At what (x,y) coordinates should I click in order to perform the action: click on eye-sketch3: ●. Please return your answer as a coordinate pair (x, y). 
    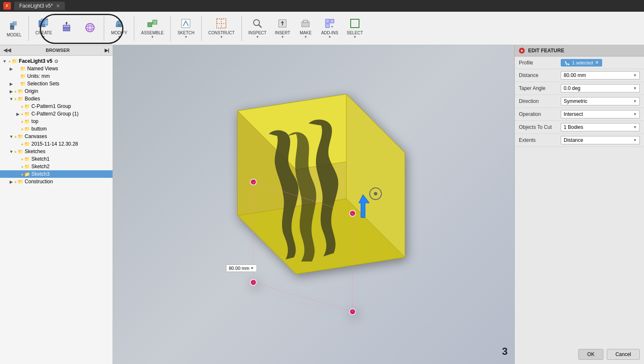
    Looking at the image, I should click on (22, 174).